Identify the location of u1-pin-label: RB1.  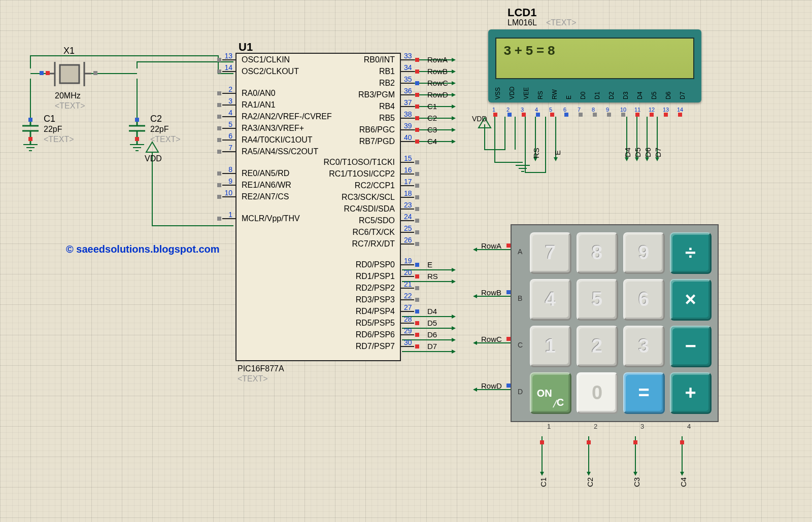
(387, 72).